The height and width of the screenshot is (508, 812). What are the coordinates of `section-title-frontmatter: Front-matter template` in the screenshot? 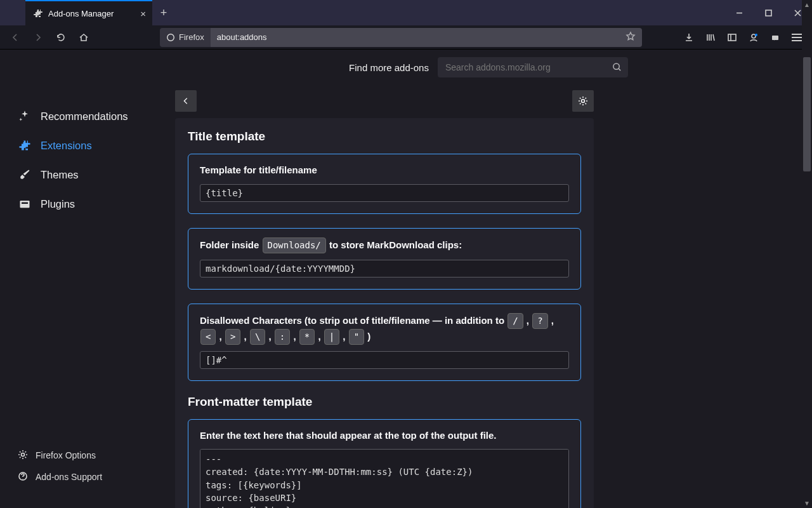 It's located at (384, 402).